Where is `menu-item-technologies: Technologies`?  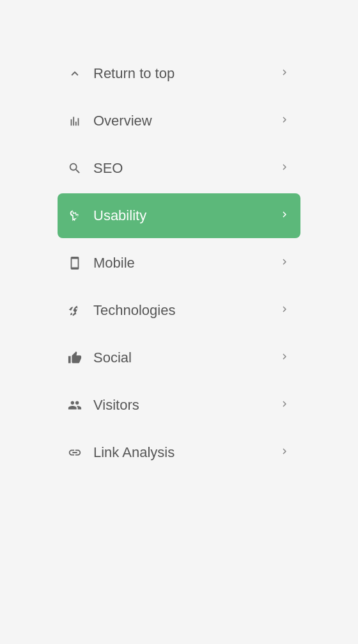 menu-item-technologies: Technologies is located at coordinates (179, 310).